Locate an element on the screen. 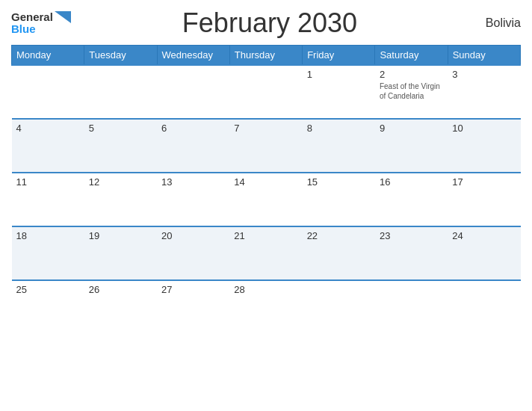 This screenshot has width=532, height=411. day-number: 8 is located at coordinates (339, 129).